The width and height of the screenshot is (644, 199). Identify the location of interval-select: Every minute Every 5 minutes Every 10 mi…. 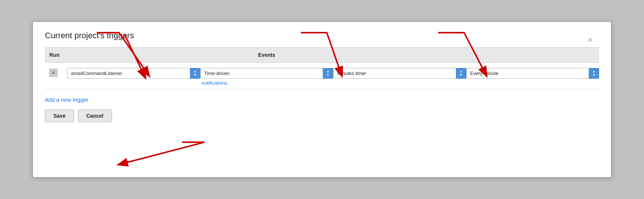
(533, 74).